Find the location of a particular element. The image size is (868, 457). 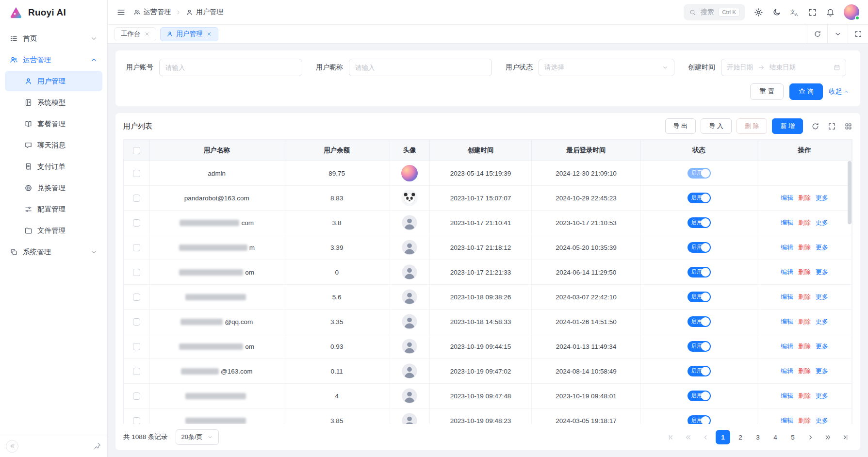

page-button: 5 is located at coordinates (793, 437).